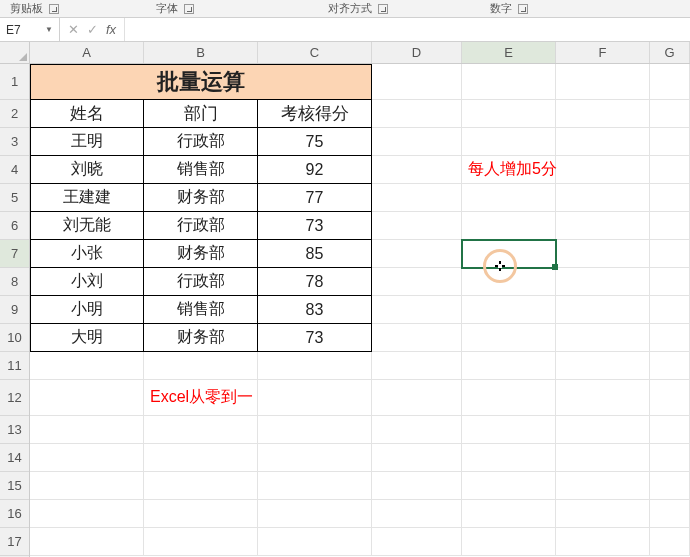 This screenshot has width=690, height=557. Describe the element at coordinates (509, 114) in the screenshot. I see `cell-E2` at that location.